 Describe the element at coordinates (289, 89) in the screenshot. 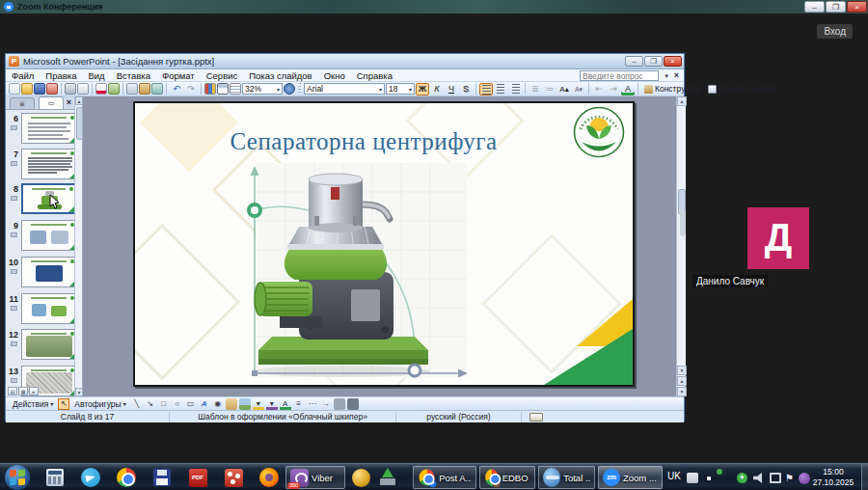

I see `help-icon` at that location.